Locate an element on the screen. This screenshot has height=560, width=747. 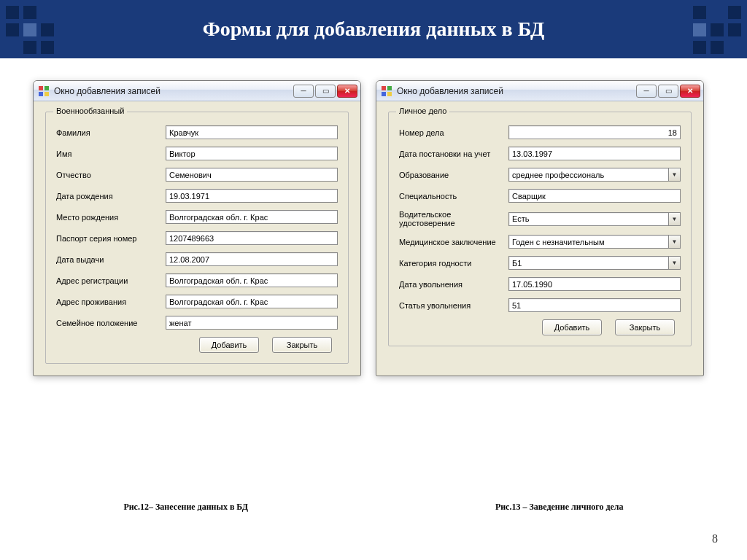
decoration-left is located at coordinates (30, 30).